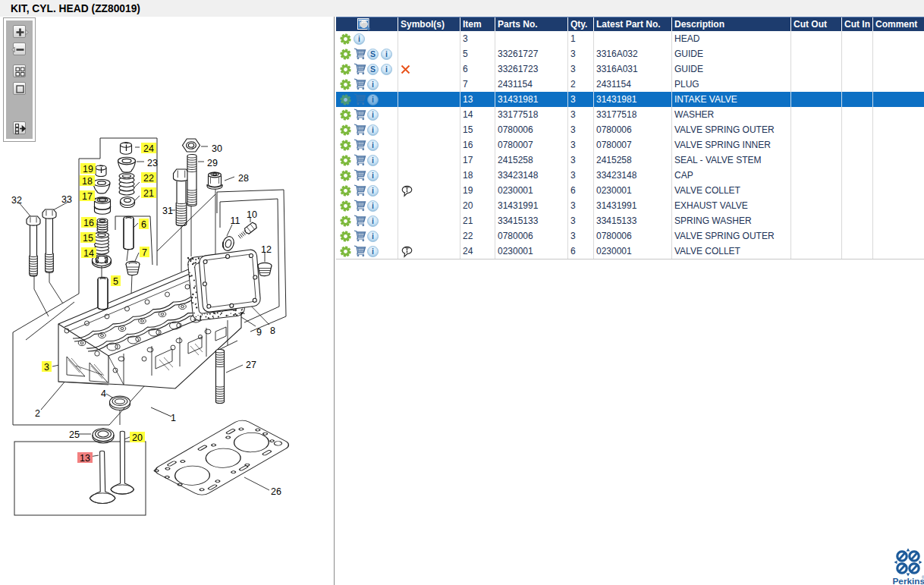 The width and height of the screenshot is (924, 585). What do you see at coordinates (67, 200) in the screenshot?
I see `svg-text: 33` at bounding box center [67, 200].